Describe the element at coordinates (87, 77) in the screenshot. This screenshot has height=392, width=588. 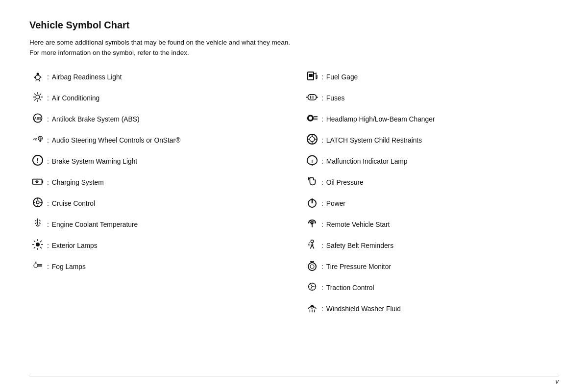
I see `airbag-label: Airbag Readiness Light` at that location.